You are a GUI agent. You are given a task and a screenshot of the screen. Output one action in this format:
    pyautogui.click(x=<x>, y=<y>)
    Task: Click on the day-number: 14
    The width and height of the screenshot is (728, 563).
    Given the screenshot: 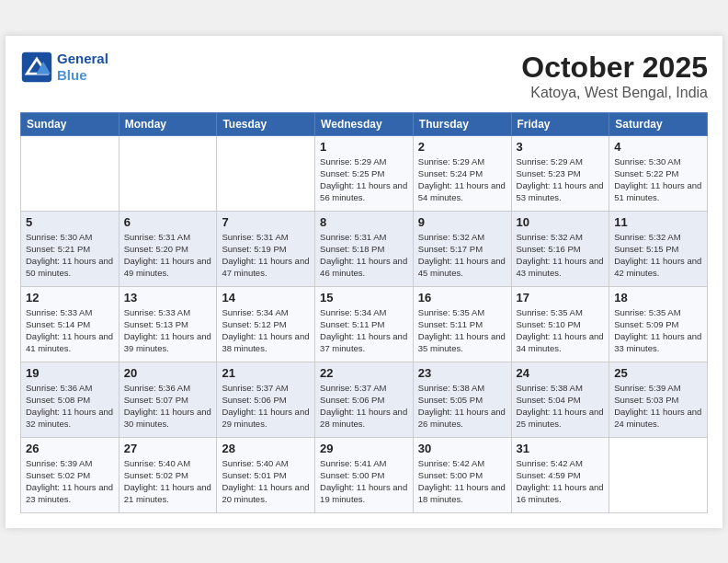 What is the action you would take?
    pyautogui.click(x=266, y=298)
    